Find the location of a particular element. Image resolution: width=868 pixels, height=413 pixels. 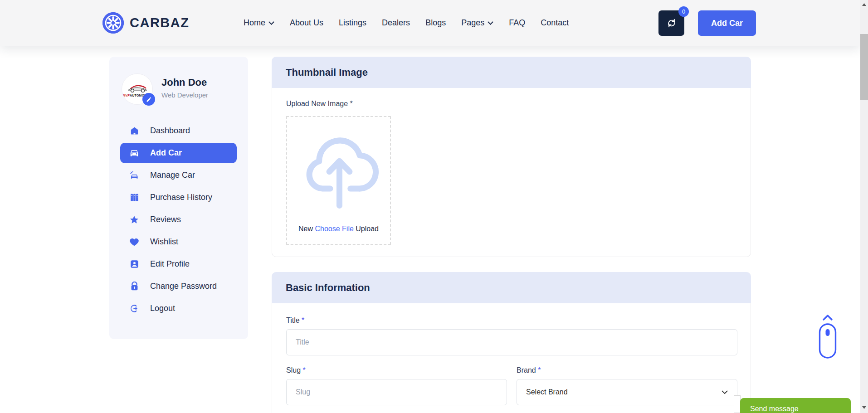

account-sidebar: MVPAUTOMOTIVE John Doe Web Developer is located at coordinates (179, 198).